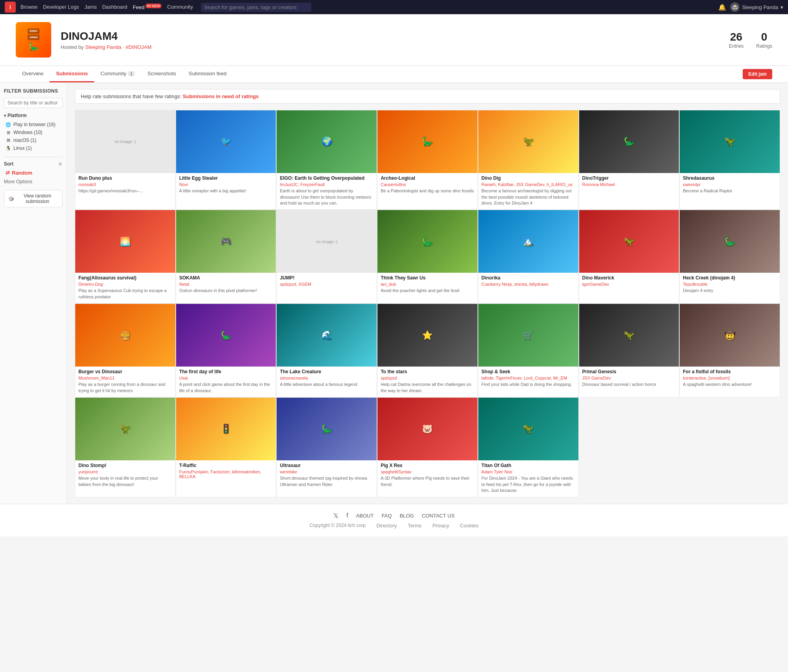  I want to click on game-author: mossab3, so click(125, 184).